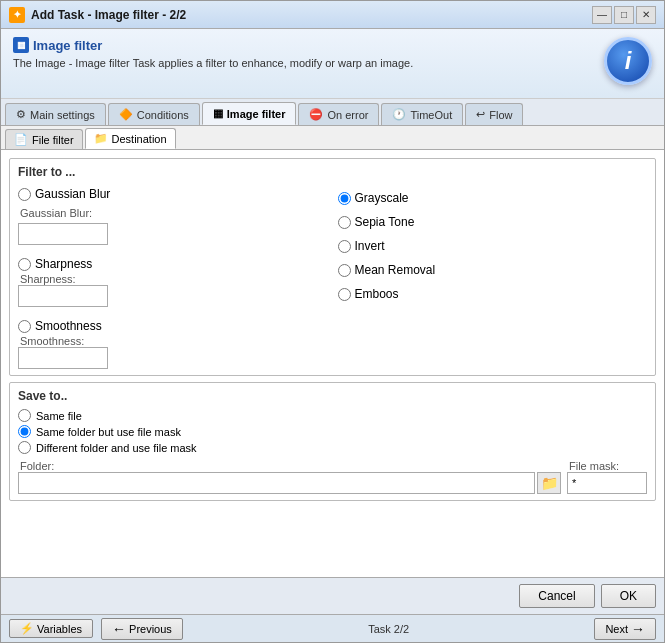  Describe the element at coordinates (628, 61) in the screenshot. I see `info-icon-circle: i` at that location.